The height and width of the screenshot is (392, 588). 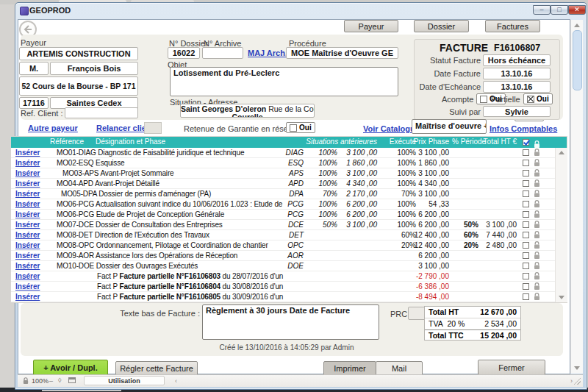 What do you see at coordinates (512, 368) in the screenshot?
I see `fermer-button: Fermer` at bounding box center [512, 368].